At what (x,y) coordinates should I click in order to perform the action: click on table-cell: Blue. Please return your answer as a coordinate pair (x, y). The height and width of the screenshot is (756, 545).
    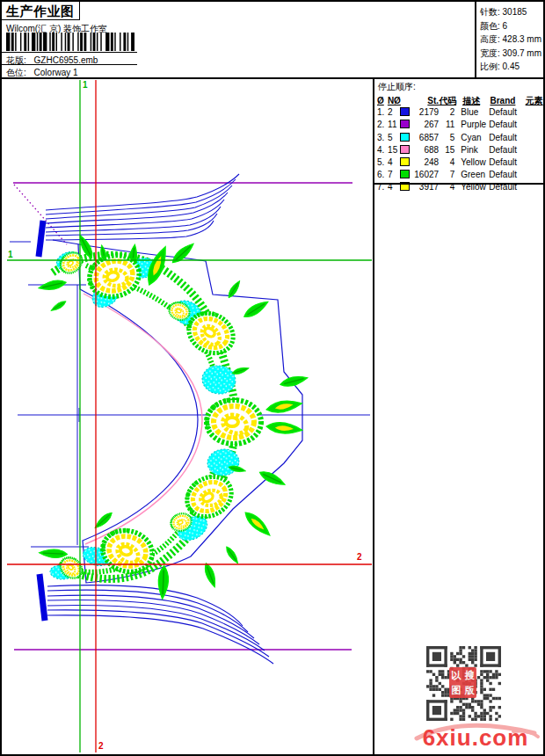
    Looking at the image, I should click on (471, 113).